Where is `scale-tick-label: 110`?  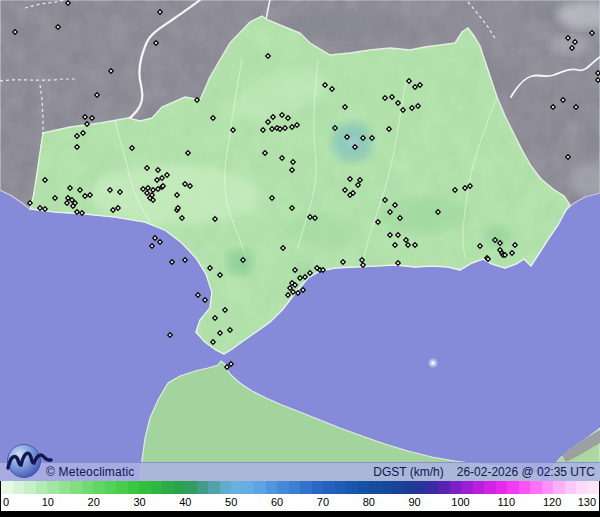
scale-tick-label: 110 is located at coordinates (507, 502).